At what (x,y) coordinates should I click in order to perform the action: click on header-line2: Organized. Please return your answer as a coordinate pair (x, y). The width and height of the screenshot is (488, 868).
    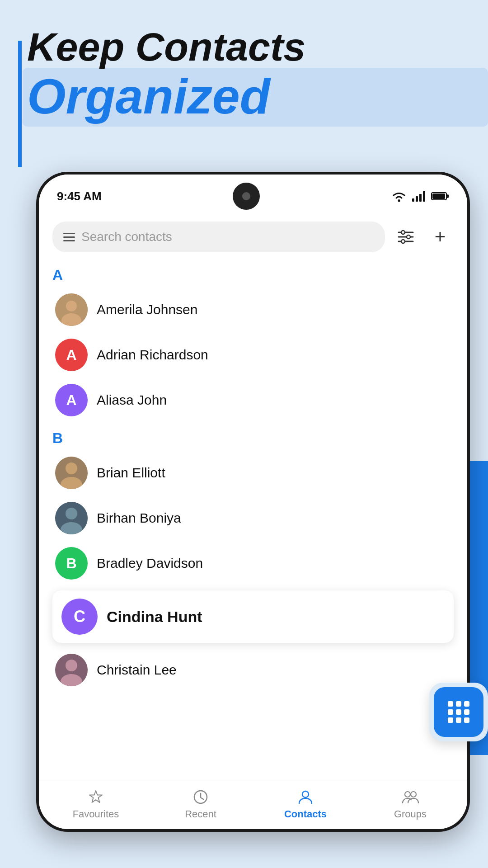
    Looking at the image, I should click on (244, 96).